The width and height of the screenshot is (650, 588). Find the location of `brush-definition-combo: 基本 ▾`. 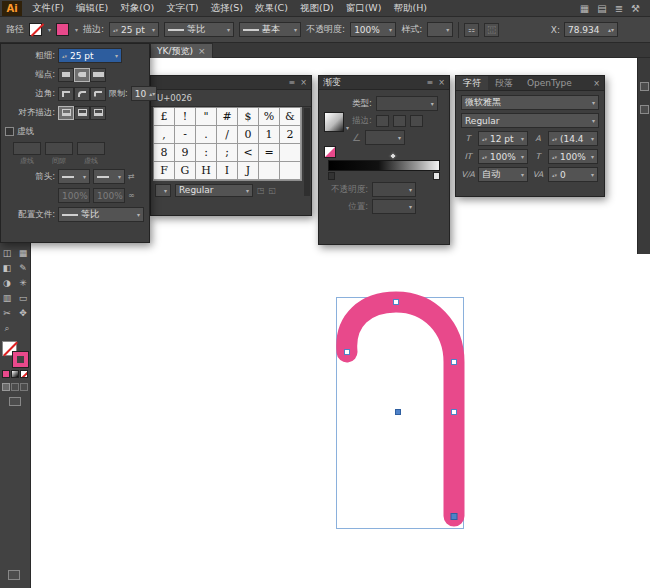

brush-definition-combo: 基本 ▾ is located at coordinates (270, 30).